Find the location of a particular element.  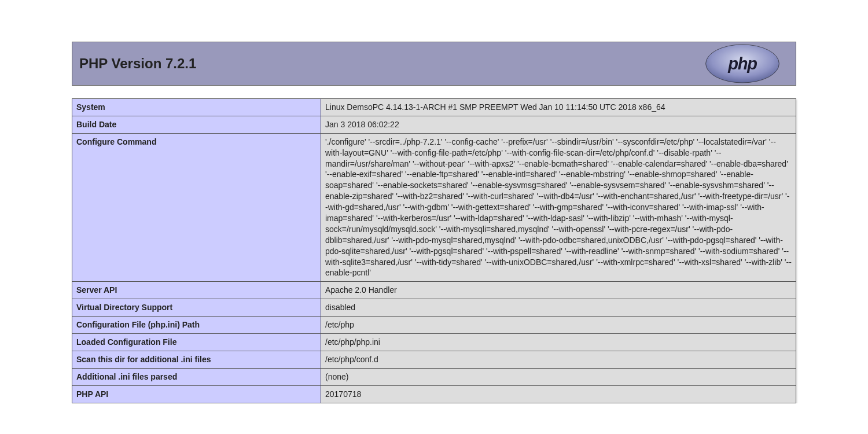

table-row: Configuration File (php.ini) Path /etc/p… is located at coordinates (434, 325).